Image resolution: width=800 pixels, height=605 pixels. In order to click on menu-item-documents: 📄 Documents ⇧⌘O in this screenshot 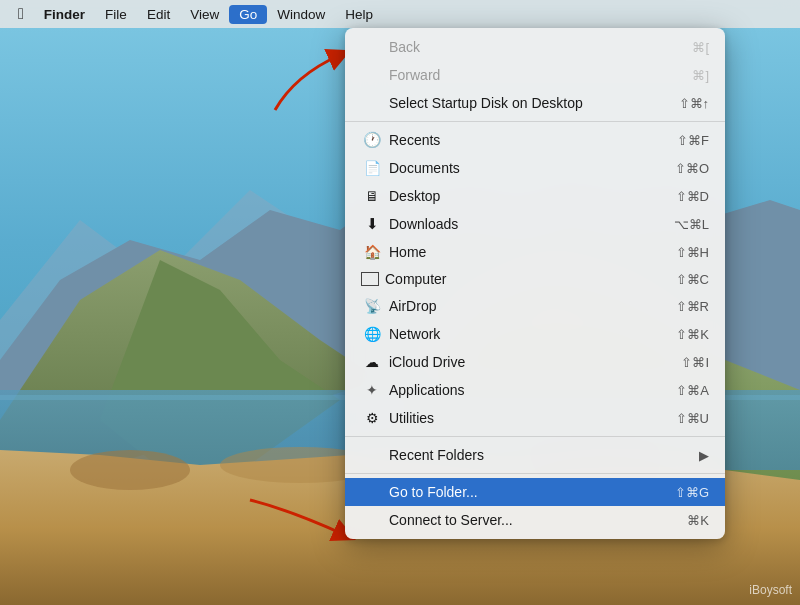, I will do `click(535, 168)`.